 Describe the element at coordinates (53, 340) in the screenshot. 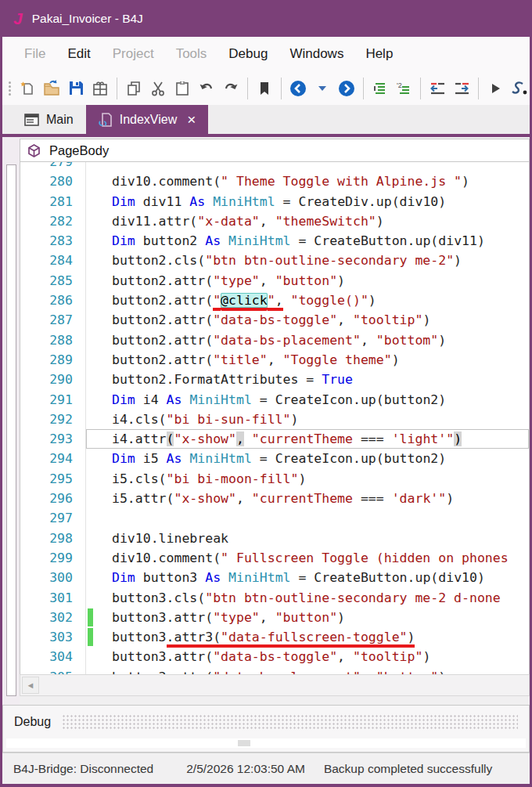

I see `line-number: 288` at that location.